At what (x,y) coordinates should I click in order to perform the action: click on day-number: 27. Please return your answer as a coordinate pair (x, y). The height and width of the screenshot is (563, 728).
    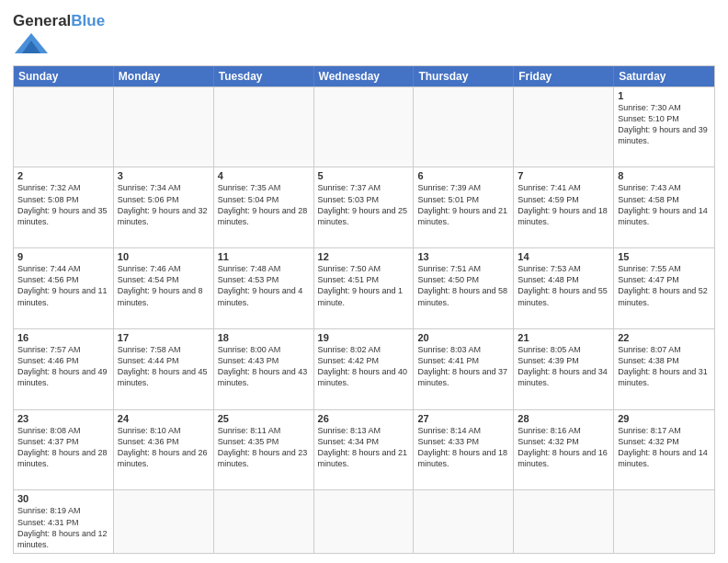
    Looking at the image, I should click on (463, 419).